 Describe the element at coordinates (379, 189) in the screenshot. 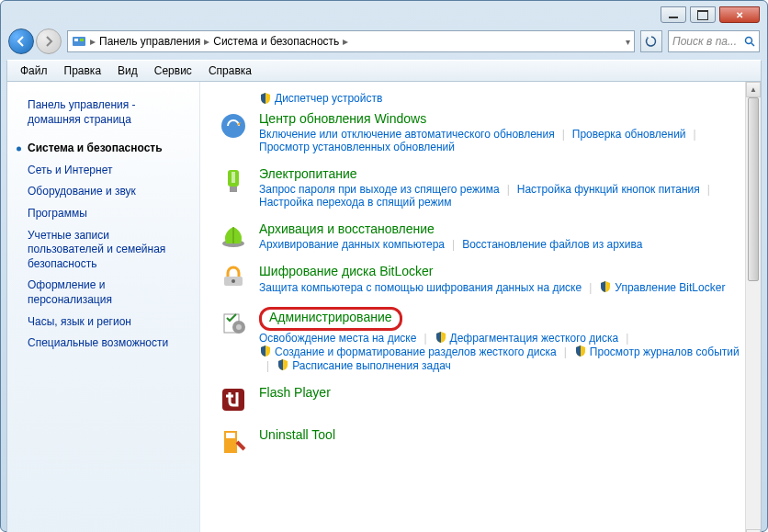

I see `task-item: Запрос пароля при выходе из спящего режи…` at that location.